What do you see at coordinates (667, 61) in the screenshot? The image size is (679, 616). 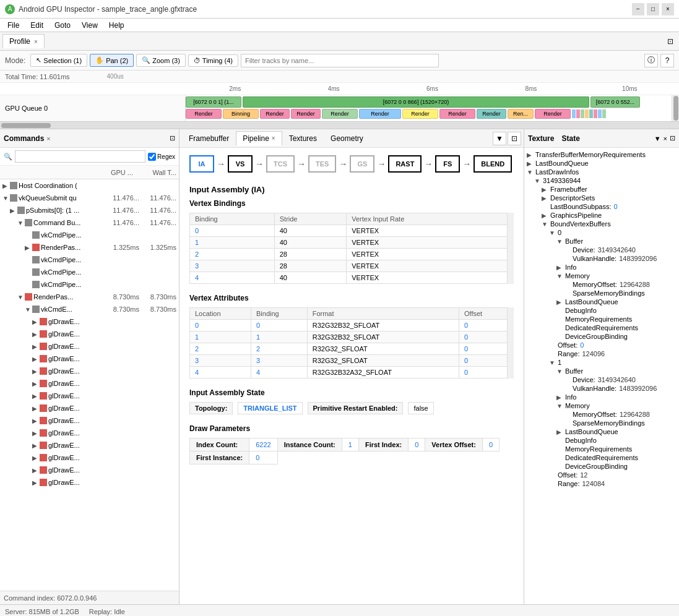 I see `help-button: ?` at bounding box center [667, 61].